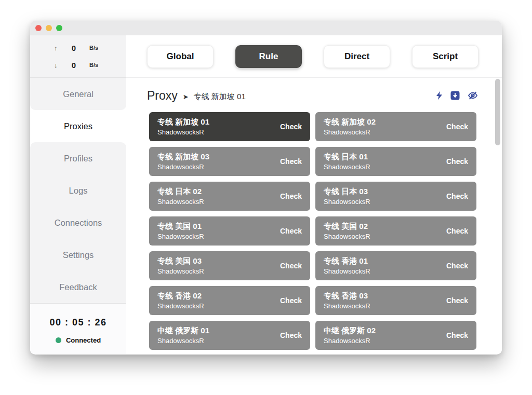 The image size is (532, 395). I want to click on sidebar-item-label: Proxies, so click(78, 127).